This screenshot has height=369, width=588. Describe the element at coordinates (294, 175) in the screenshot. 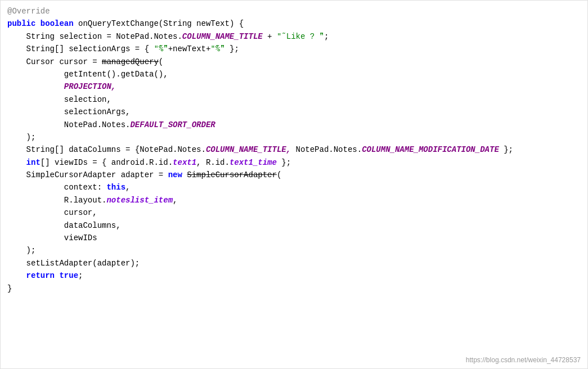

I see `line-14: SimpleCursorAdapter adapter = new Simple…` at that location.